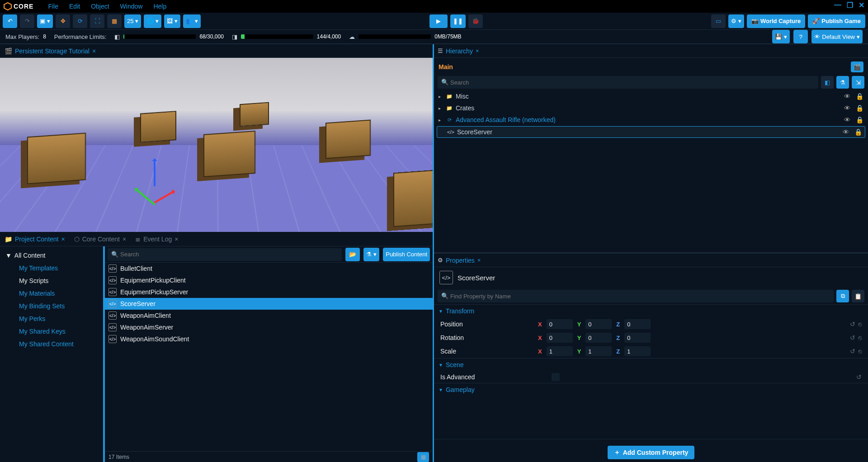  What do you see at coordinates (172, 21) in the screenshot?
I see `view-mode-button: 🖼▾` at bounding box center [172, 21].